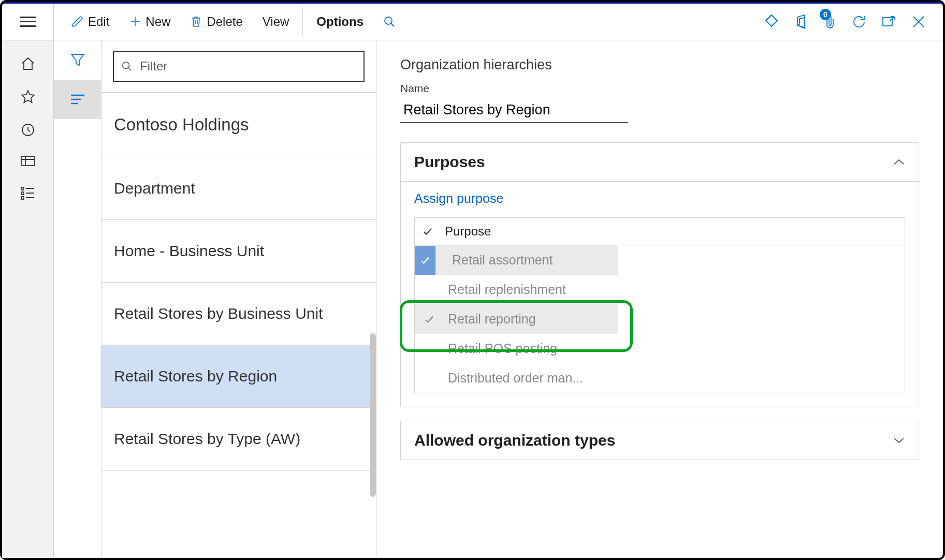 The height and width of the screenshot is (560, 945). I want to click on filter-tab-icon, so click(78, 60).